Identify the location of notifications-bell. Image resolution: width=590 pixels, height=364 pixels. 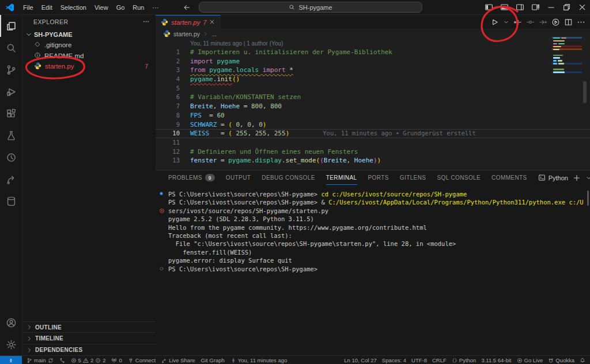
(583, 361).